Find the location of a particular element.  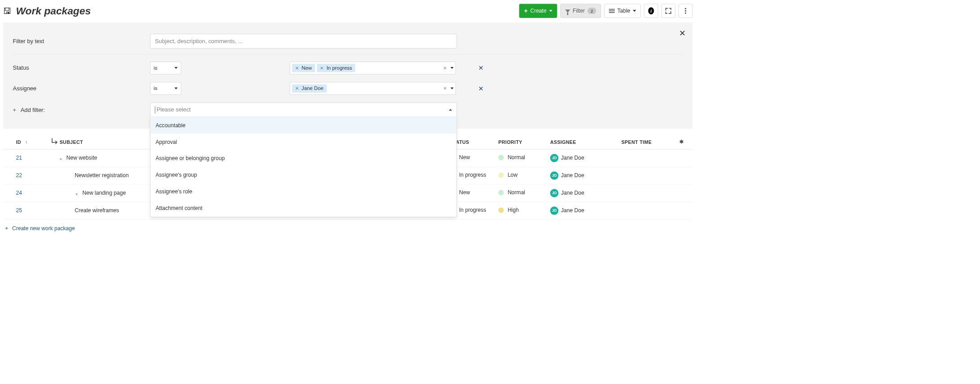

add-filter-select: Please select is located at coordinates (304, 110).